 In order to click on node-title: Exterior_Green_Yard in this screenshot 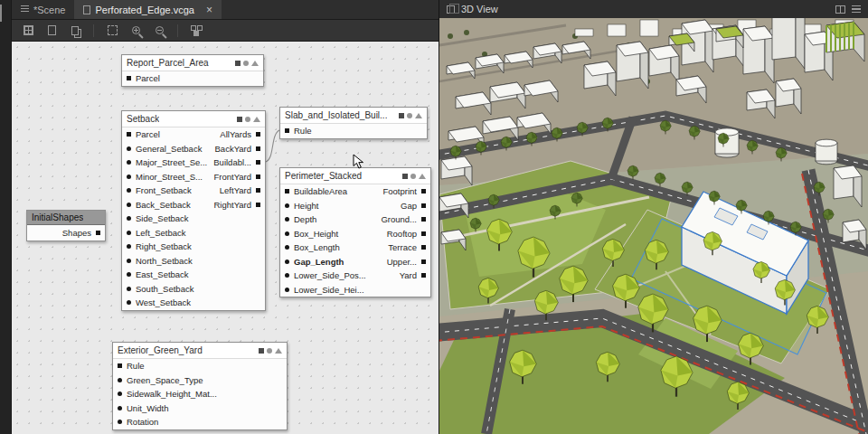, I will do `click(160, 351)`.